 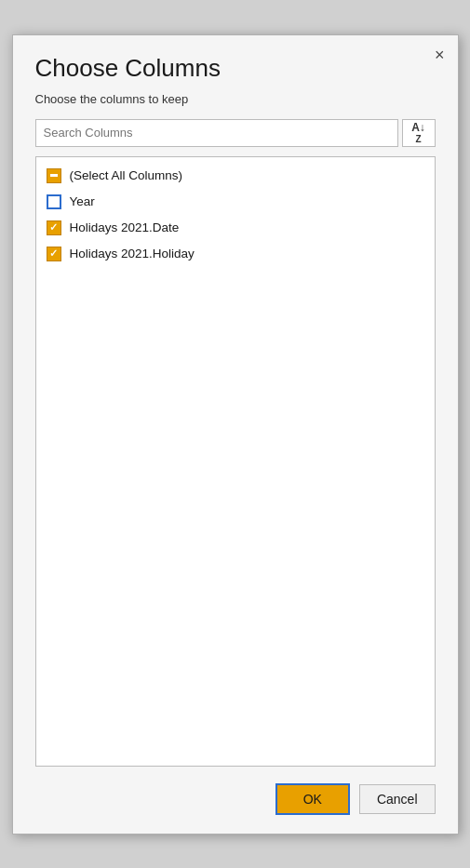 What do you see at coordinates (54, 228) in the screenshot?
I see `checkbox-holidays-date` at bounding box center [54, 228].